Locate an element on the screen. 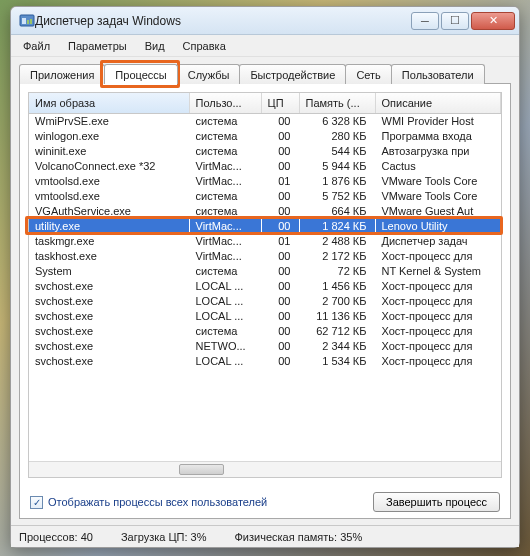 This screenshot has height=556, width=530. cell-description: VMware Tools Core is located at coordinates (438, 196).